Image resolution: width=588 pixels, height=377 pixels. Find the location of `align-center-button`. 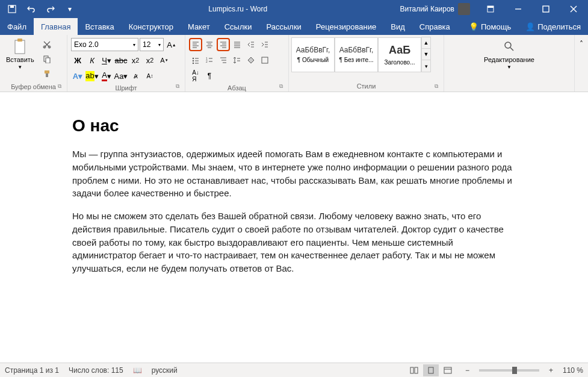

align-center-button is located at coordinates (209, 45).